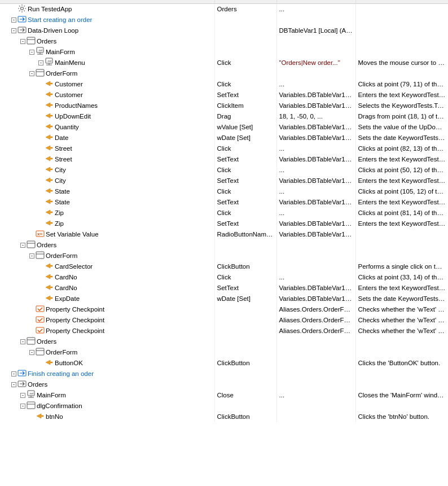 This screenshot has height=486, width=448. What do you see at coordinates (224, 395) in the screenshot?
I see `table-row: - .net MainForm Close...Closes the 'Main…` at bounding box center [224, 395].